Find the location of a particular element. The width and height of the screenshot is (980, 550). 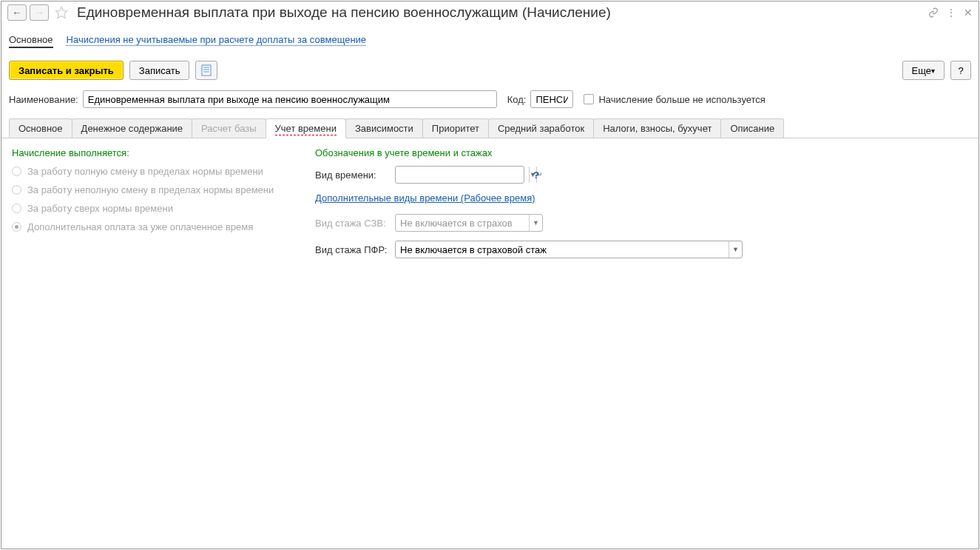

staz-pfr-combo: ▼ is located at coordinates (569, 249).